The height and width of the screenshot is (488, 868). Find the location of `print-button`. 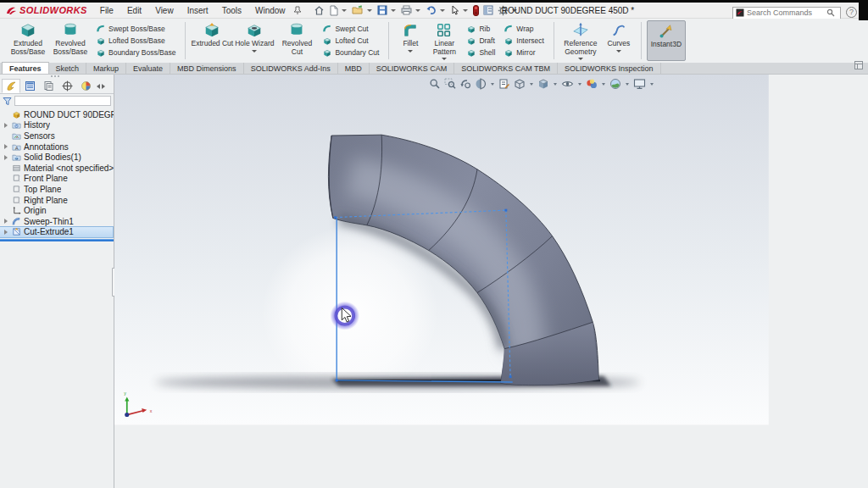

print-button is located at coordinates (407, 10).